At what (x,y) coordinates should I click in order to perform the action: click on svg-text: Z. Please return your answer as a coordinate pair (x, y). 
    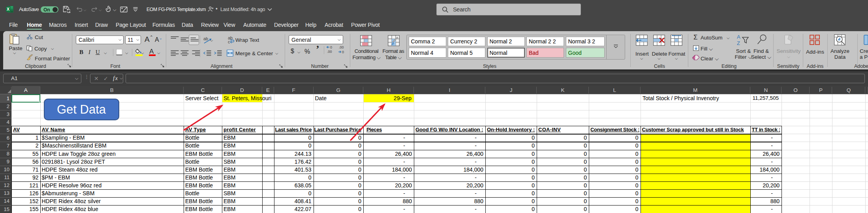
    Looking at the image, I should click on (738, 43).